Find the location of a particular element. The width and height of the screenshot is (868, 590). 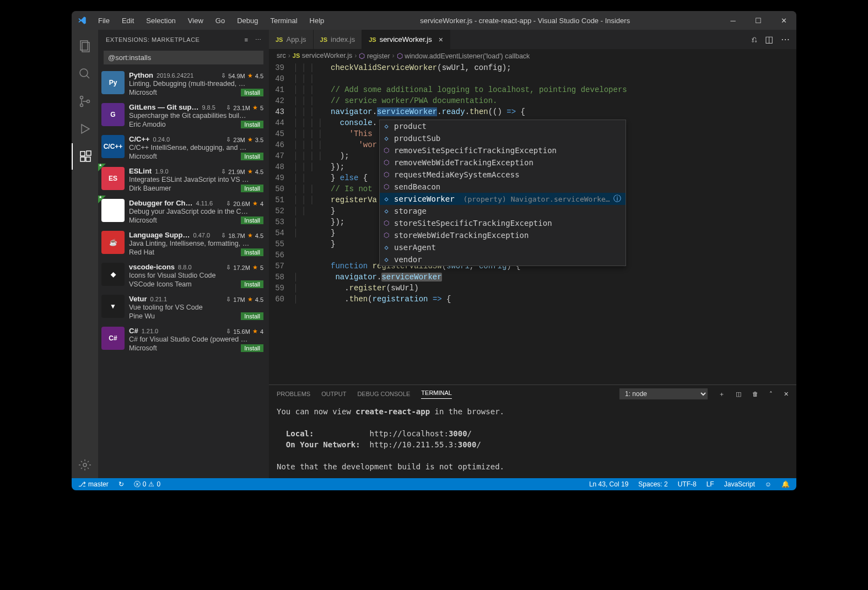

extensions-icon is located at coordinates (85, 156).